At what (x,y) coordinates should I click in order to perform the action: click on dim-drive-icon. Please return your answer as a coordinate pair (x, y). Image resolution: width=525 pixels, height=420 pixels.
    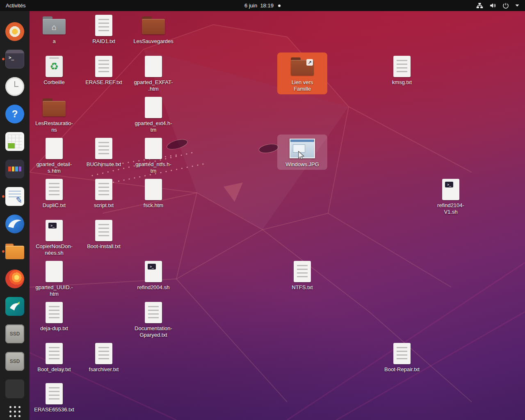
    Looking at the image, I should click on (15, 389).